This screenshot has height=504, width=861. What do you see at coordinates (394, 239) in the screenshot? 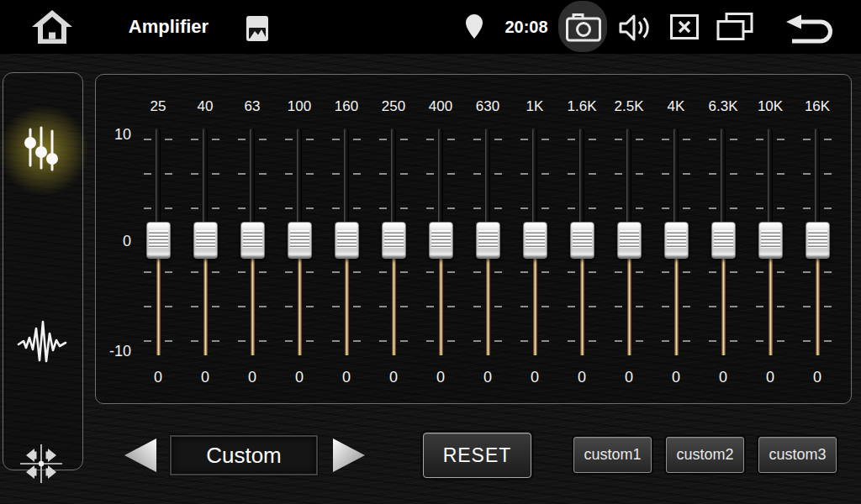
I see `eq-band: 250 0` at bounding box center [394, 239].